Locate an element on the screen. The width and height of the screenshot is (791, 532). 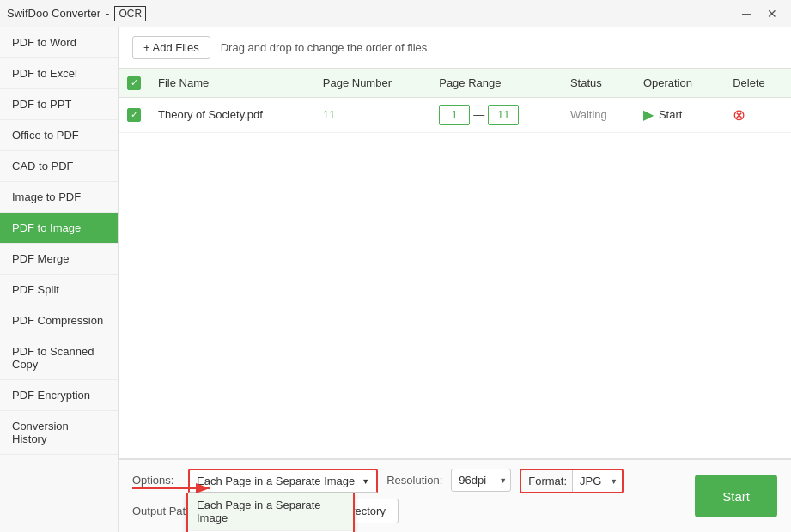
header-file-name: File Name is located at coordinates (232, 82).